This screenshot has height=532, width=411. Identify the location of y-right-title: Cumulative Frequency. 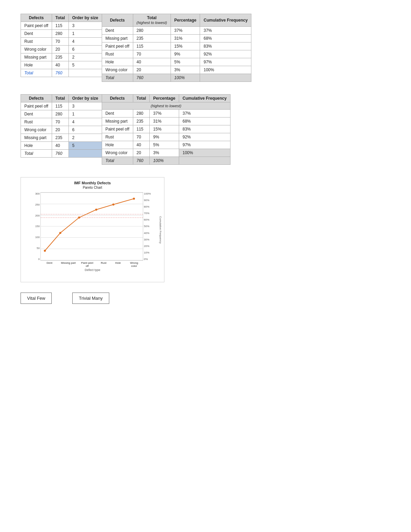
(160, 230).